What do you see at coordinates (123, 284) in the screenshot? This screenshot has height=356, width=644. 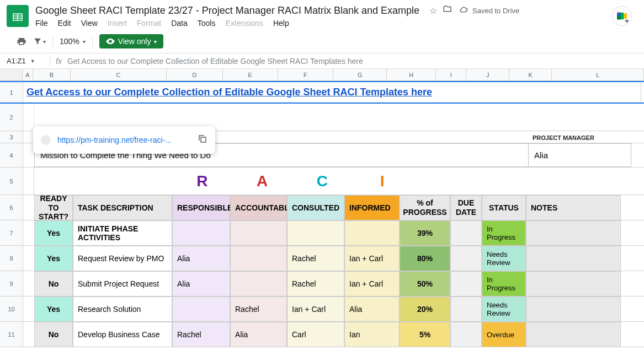 I see `task-cell: Submit Project Request` at bounding box center [123, 284].